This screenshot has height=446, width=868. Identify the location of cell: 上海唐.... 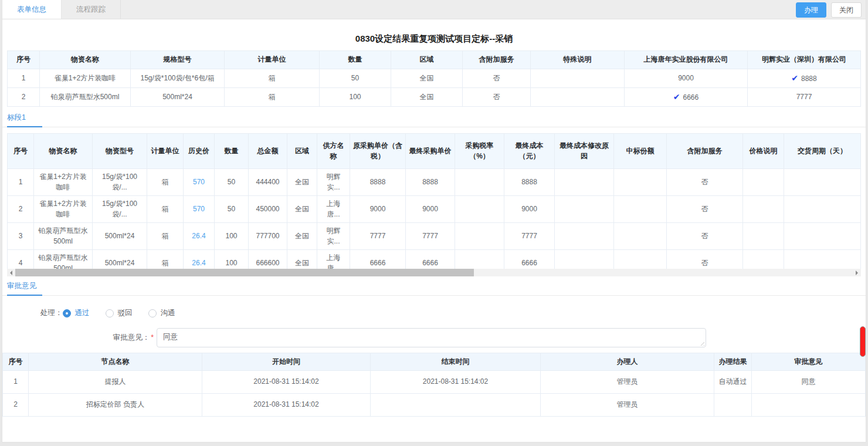
(334, 259).